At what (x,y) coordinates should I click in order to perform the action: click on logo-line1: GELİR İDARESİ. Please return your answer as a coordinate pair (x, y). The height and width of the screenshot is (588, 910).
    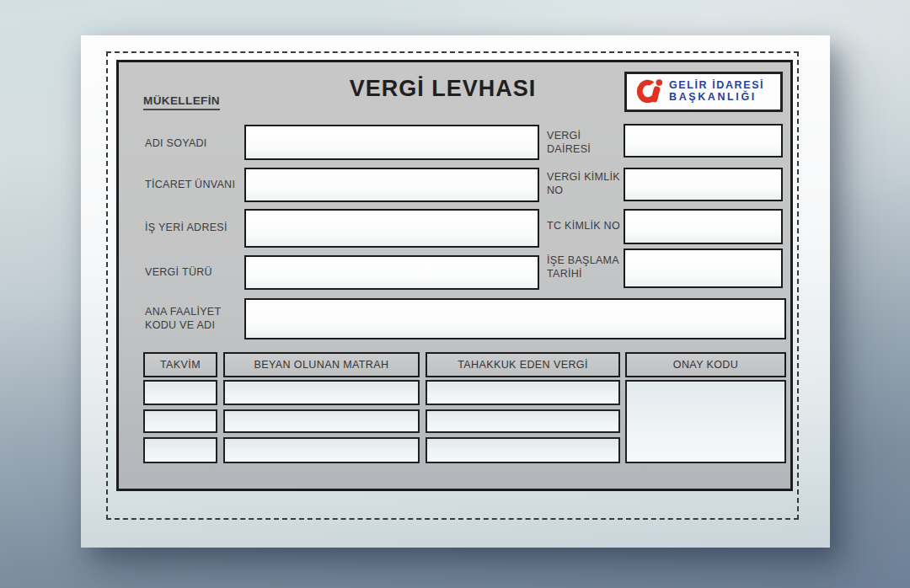
    Looking at the image, I should click on (716, 85).